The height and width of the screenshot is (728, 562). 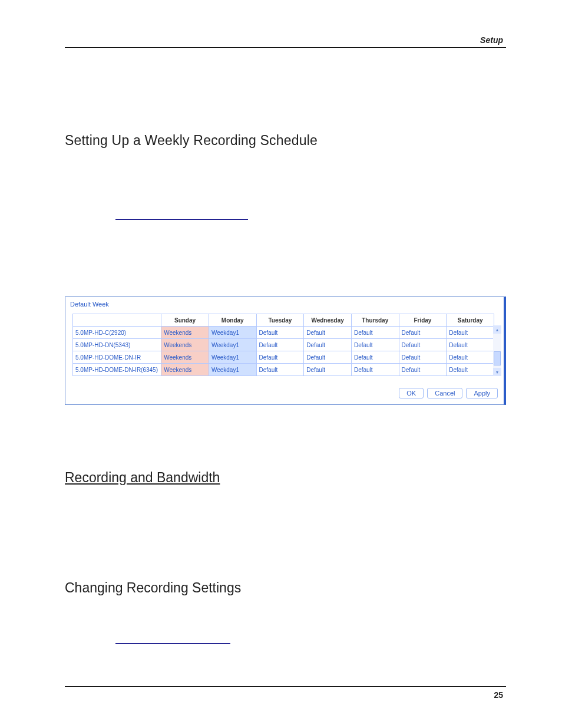 I want to click on panel-title: Default Week, so click(x=285, y=305).